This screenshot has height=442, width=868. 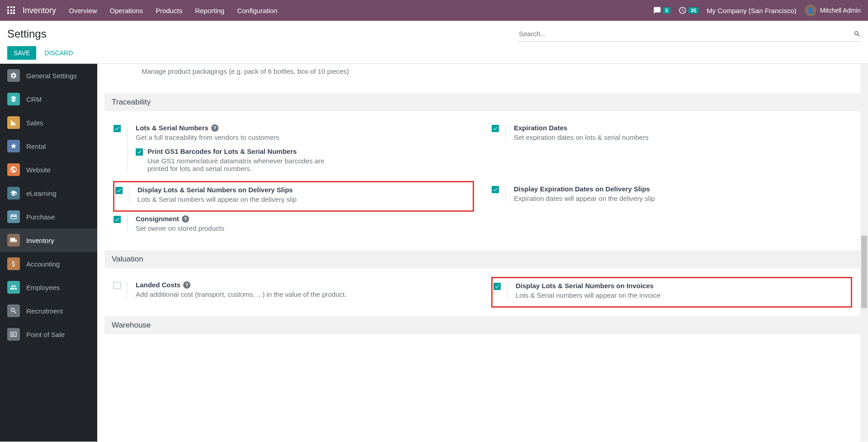 What do you see at coordinates (257, 11) in the screenshot?
I see `nav-configuration: Configuration` at bounding box center [257, 11].